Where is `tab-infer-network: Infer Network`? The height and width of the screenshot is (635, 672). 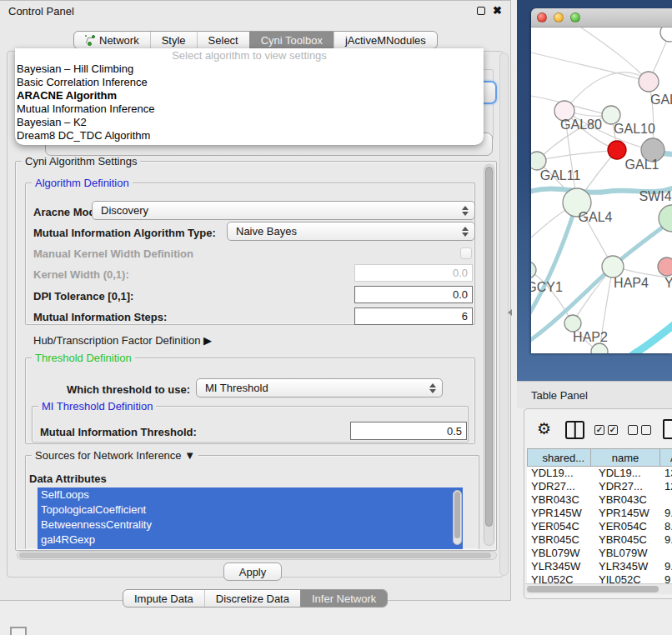
tab-infer-network: Infer Network is located at coordinates (344, 598).